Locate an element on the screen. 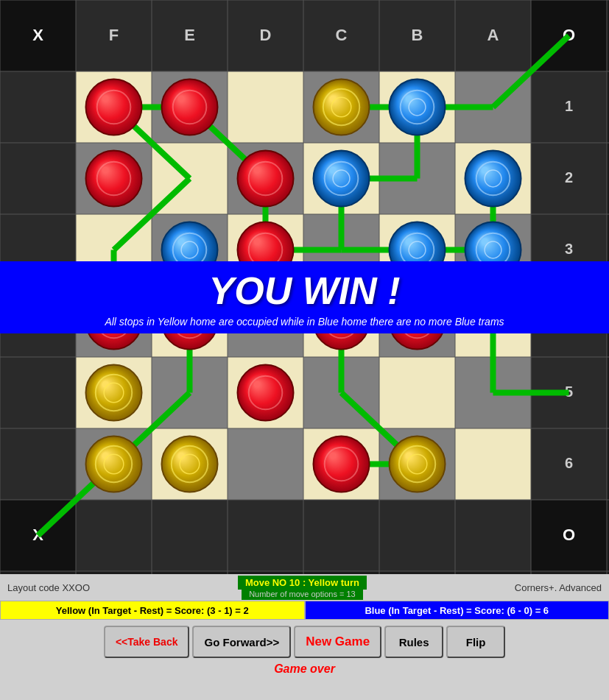 The image size is (609, 700). win-subtitle: All stops in Yellow home are occupied wh… is located at coordinates (305, 322).